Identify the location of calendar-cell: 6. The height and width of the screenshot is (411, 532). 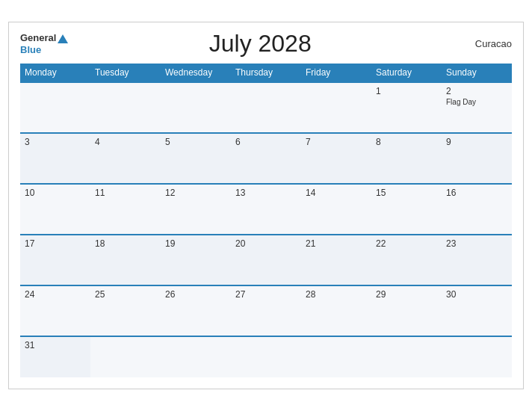
(266, 158).